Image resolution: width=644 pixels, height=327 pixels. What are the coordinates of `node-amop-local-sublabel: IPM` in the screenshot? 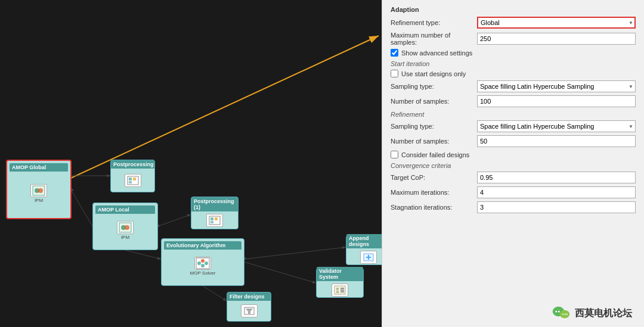 It's located at (125, 237).